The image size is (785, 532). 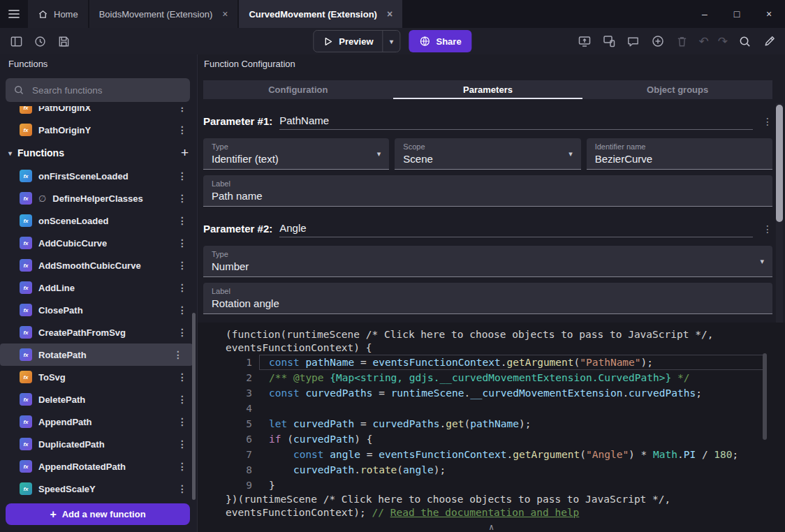 What do you see at coordinates (225, 378) in the screenshot?
I see `line-number: 2` at bounding box center [225, 378].